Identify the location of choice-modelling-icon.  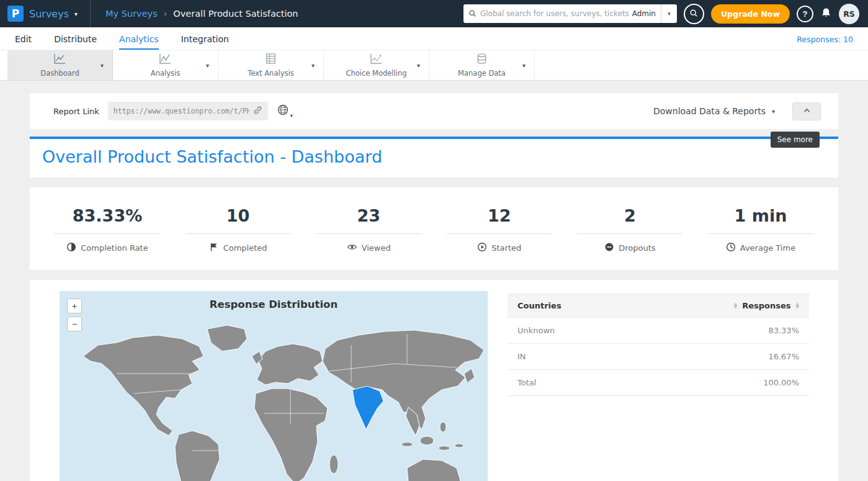
(376, 60).